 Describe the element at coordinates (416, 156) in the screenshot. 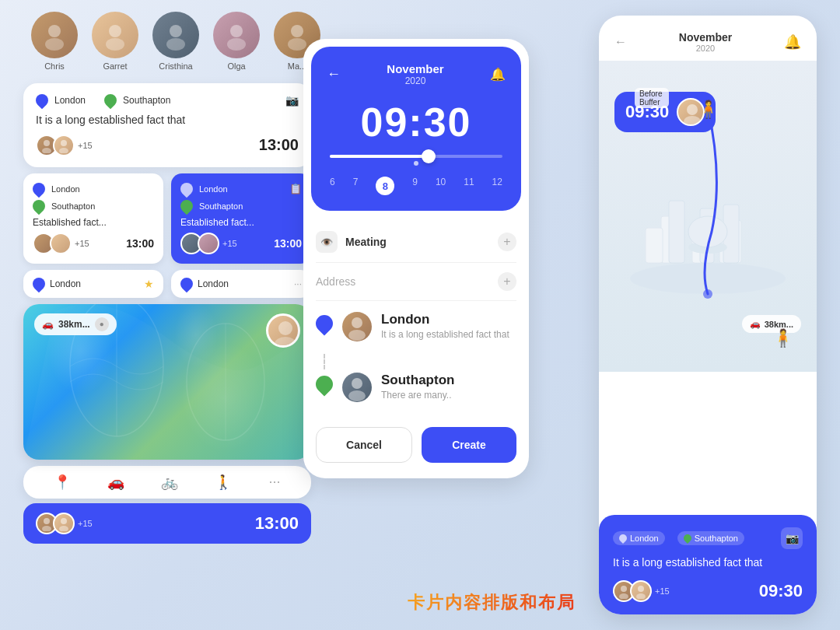

I see `slider-track` at that location.